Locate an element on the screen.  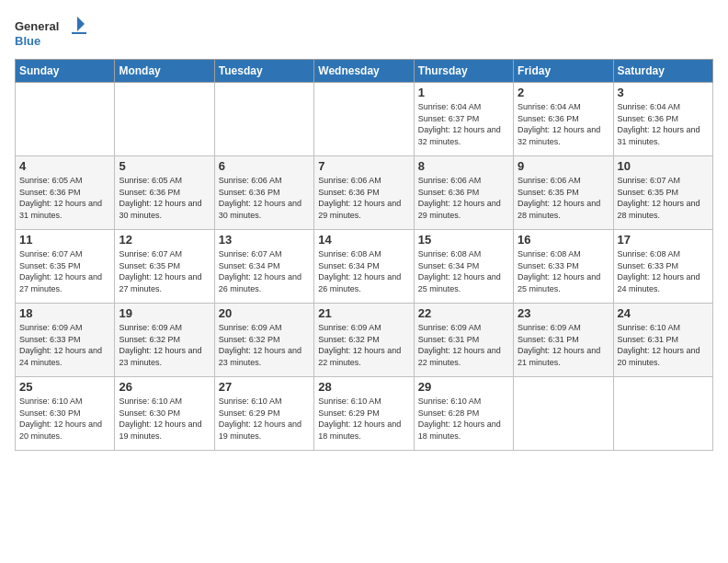
calendar-cell: 22Sunrise: 6:09 AM Sunset: 6:31 PM Dayli… is located at coordinates (463, 340).